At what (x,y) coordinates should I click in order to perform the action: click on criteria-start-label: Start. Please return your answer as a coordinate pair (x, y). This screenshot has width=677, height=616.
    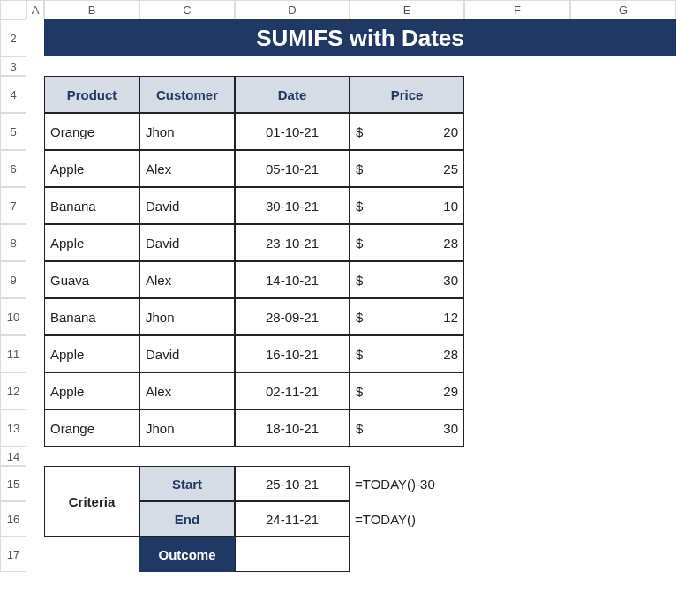
    Looking at the image, I should click on (187, 484).